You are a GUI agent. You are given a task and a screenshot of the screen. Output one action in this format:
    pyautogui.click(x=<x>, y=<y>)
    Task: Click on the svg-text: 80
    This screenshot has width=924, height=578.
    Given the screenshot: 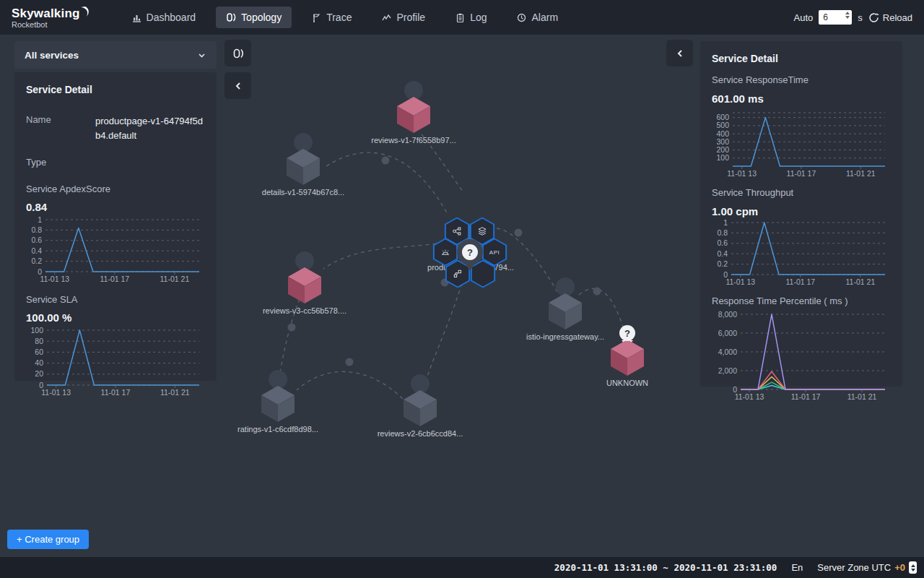 What is the action you would take?
    pyautogui.click(x=39, y=341)
    